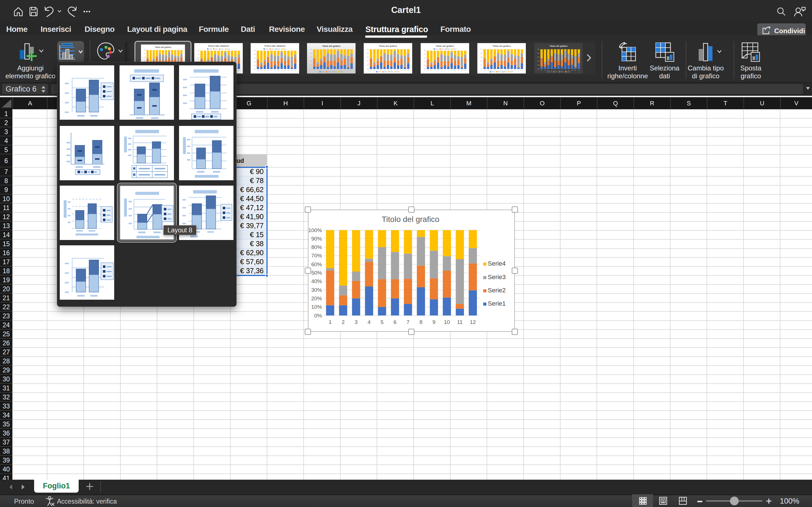 This screenshot has width=812, height=507. Describe the element at coordinates (497, 304) in the screenshot. I see `svg-text: Serie1` at that location.